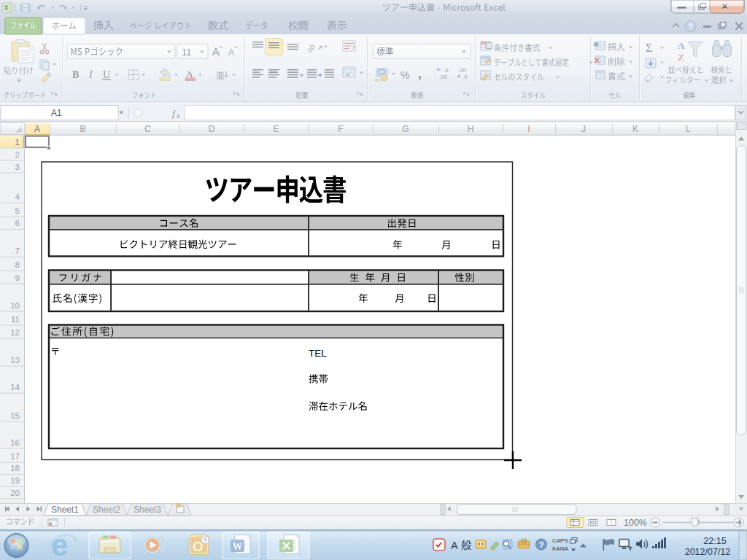 The height and width of the screenshot is (560, 747). I want to click on svg-text: 15, so click(15, 416).